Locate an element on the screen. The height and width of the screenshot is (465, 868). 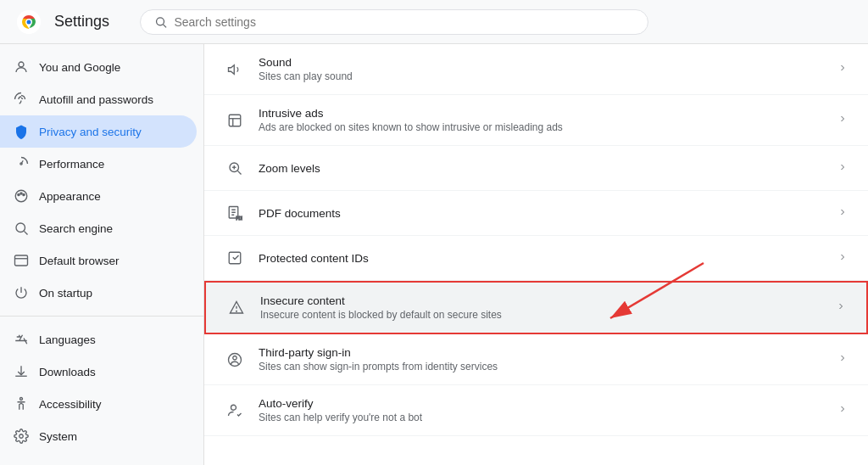
setting-text: Third-party sign-inSites can show sign-i… is located at coordinates (544, 360).